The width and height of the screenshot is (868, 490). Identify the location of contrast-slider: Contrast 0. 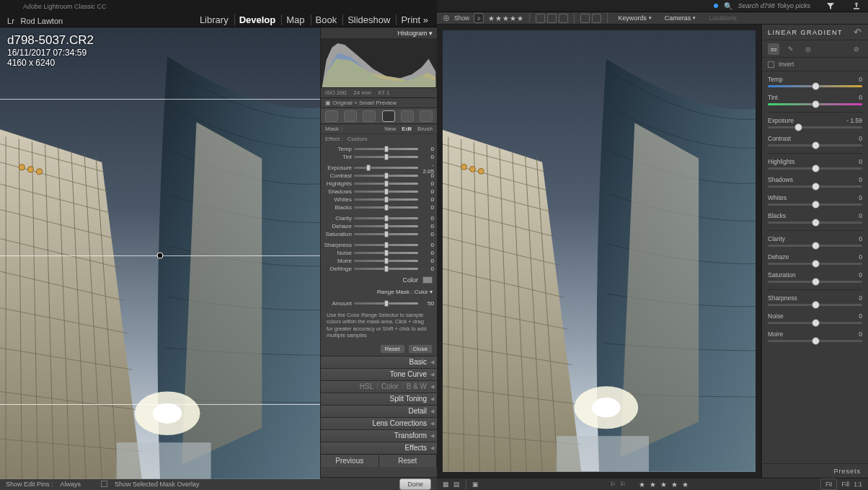
(379, 176).